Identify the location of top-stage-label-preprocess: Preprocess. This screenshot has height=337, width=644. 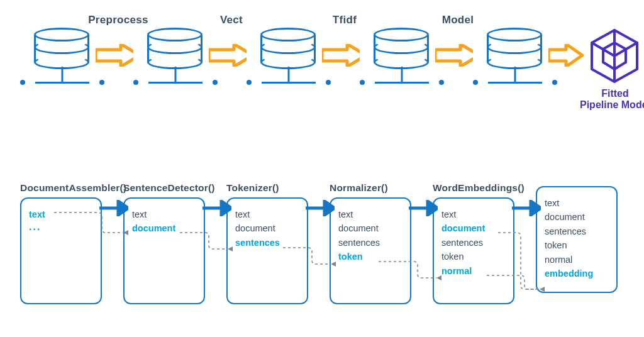
(118, 20).